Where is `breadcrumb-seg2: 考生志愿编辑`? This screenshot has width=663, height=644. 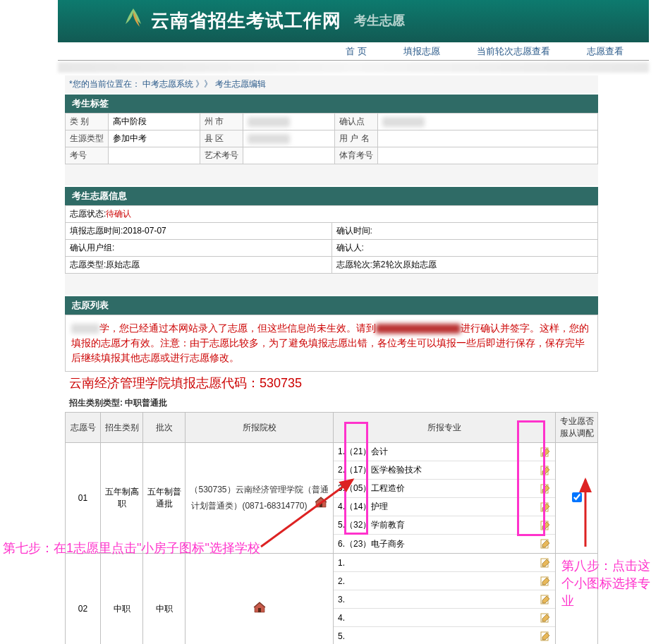 breadcrumb-seg2: 考生志愿编辑 is located at coordinates (241, 84).